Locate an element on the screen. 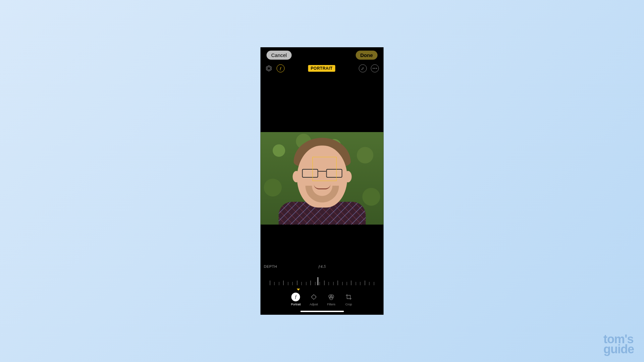 This screenshot has width=644, height=362. slider-ticks is located at coordinates (322, 280).